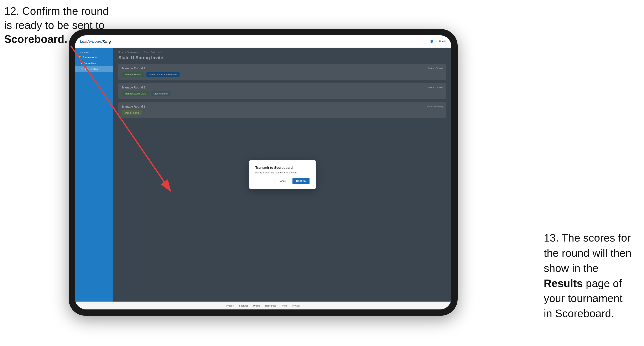 This screenshot has height=346, width=644. What do you see at coordinates (436, 41) in the screenshot?
I see `sign-in-arrow-icon: →` at bounding box center [436, 41].